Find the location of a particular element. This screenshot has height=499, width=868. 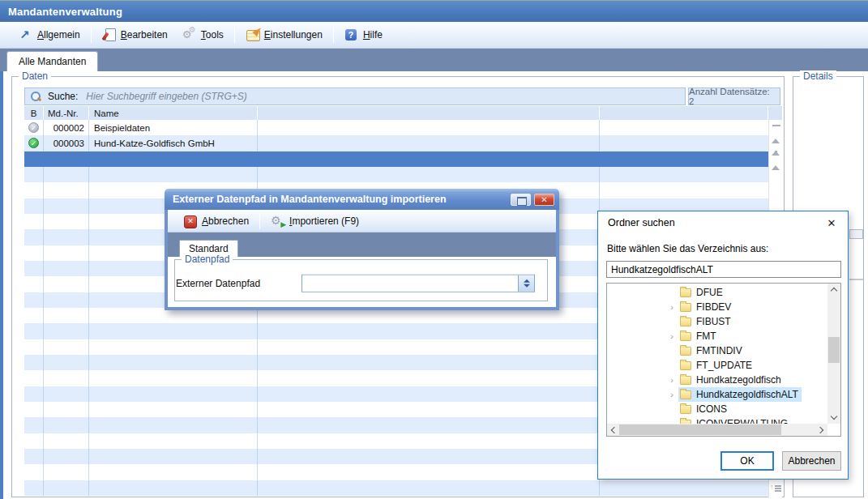

column-header-name: Name is located at coordinates (173, 113).